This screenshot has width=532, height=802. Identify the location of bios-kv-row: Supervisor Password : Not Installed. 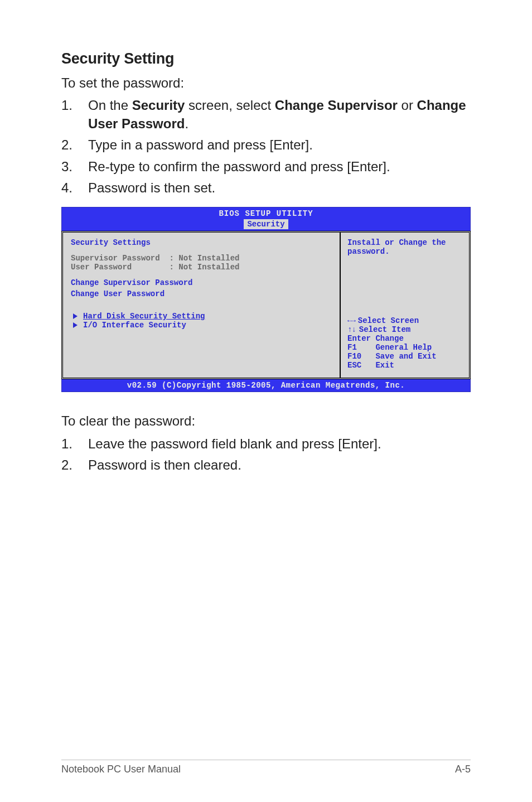
(201, 258).